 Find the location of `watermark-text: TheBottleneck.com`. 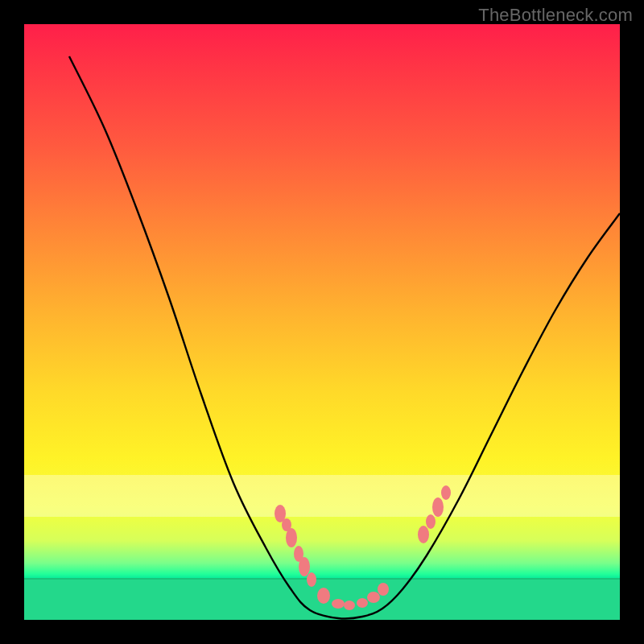

watermark-text: TheBottleneck.com is located at coordinates (555, 15).